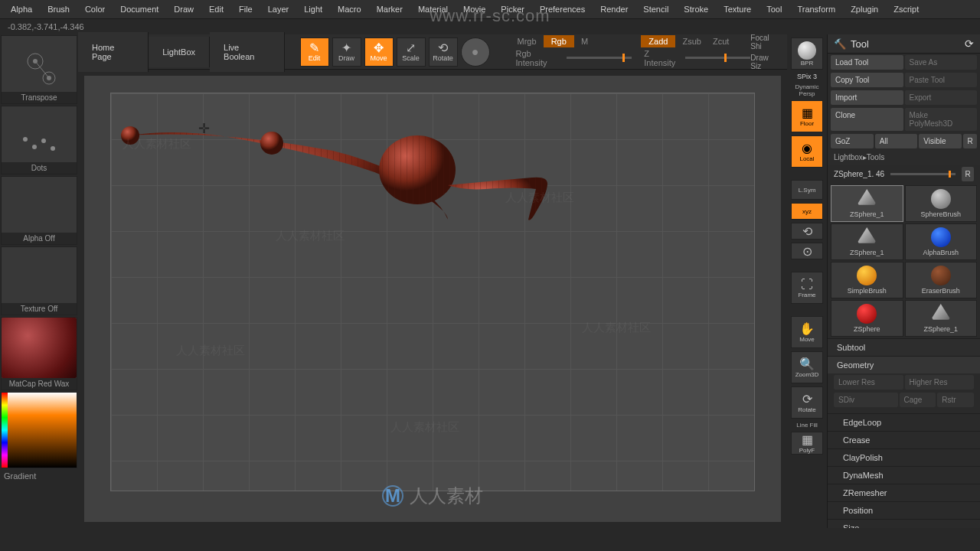  I want to click on menu-tool: Tool, so click(774, 9).